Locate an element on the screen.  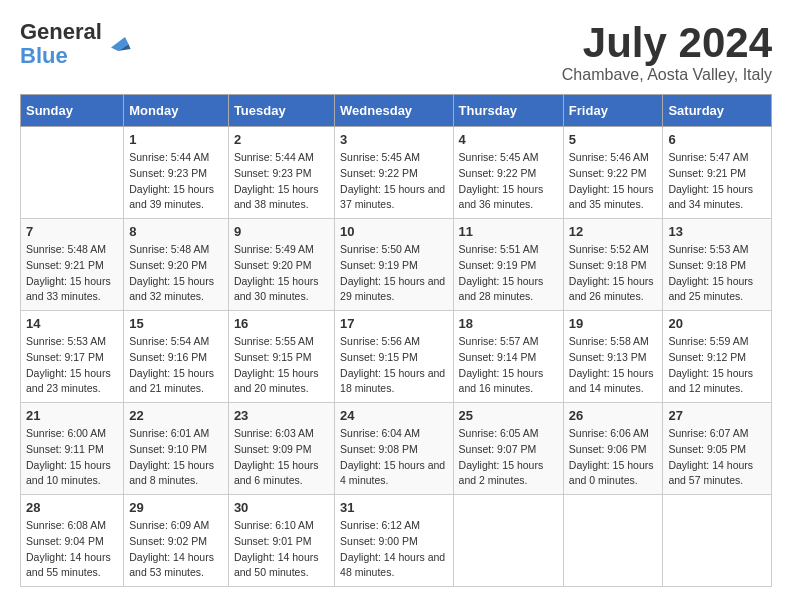
calendar-cell: 2Sunrise: 5:44 AMSunset: 9:23 PMDaylight… is located at coordinates (281, 173).